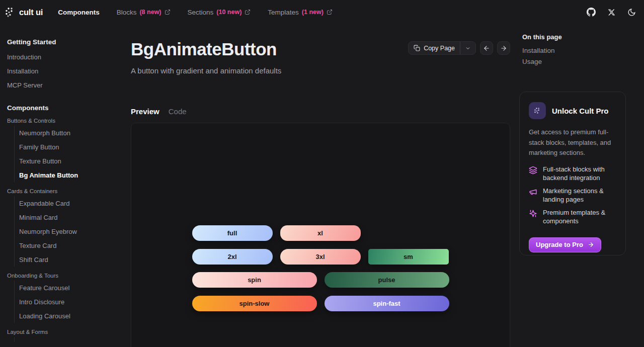 The image size is (644, 347). What do you see at coordinates (70, 161) in the screenshot?
I see `sidebar-item-texture-button: Texture Button` at bounding box center [70, 161].